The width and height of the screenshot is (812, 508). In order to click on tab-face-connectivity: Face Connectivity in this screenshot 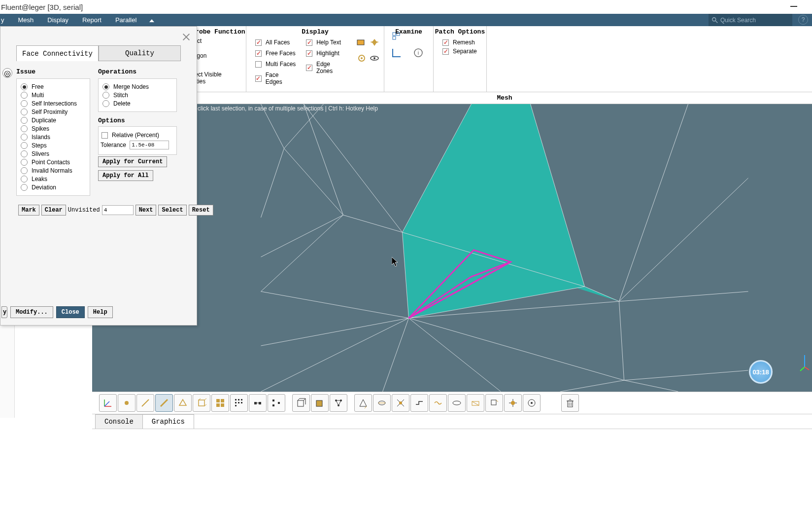, I will do `click(57, 53)`.